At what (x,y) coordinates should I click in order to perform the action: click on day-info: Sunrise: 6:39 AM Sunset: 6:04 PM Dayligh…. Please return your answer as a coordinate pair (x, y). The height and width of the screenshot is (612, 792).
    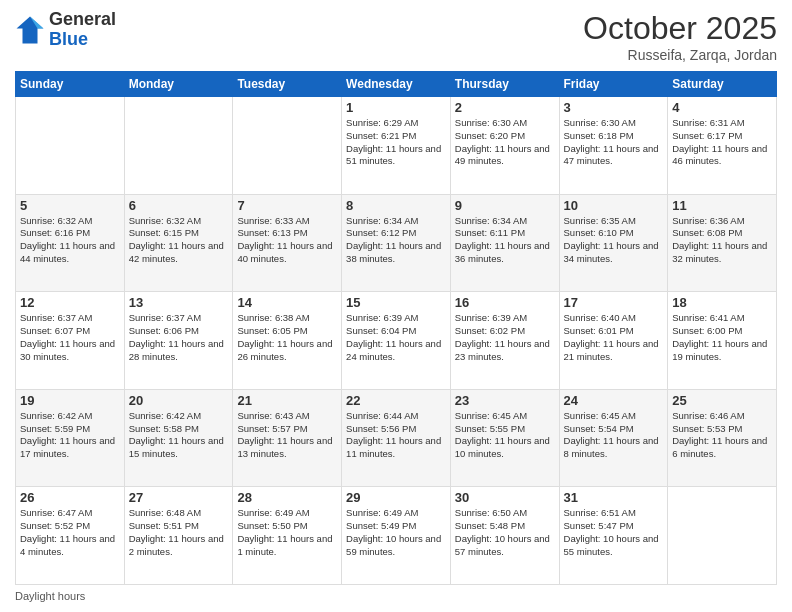
    Looking at the image, I should click on (396, 338).